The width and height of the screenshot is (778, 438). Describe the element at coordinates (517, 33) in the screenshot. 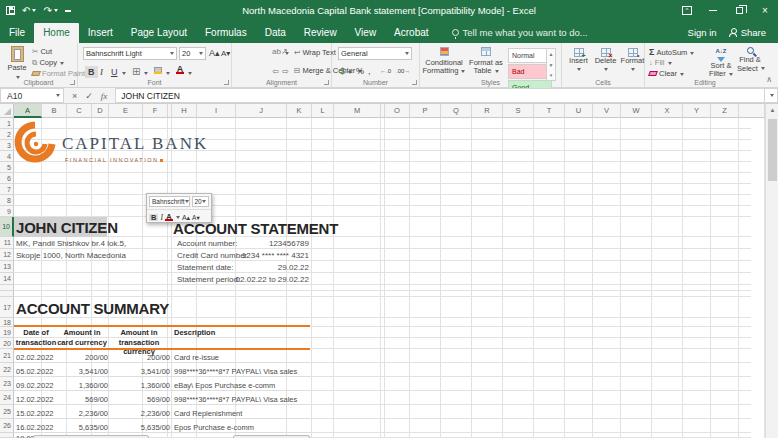

I see `tell-me-box: Tell me what you want to do...` at that location.